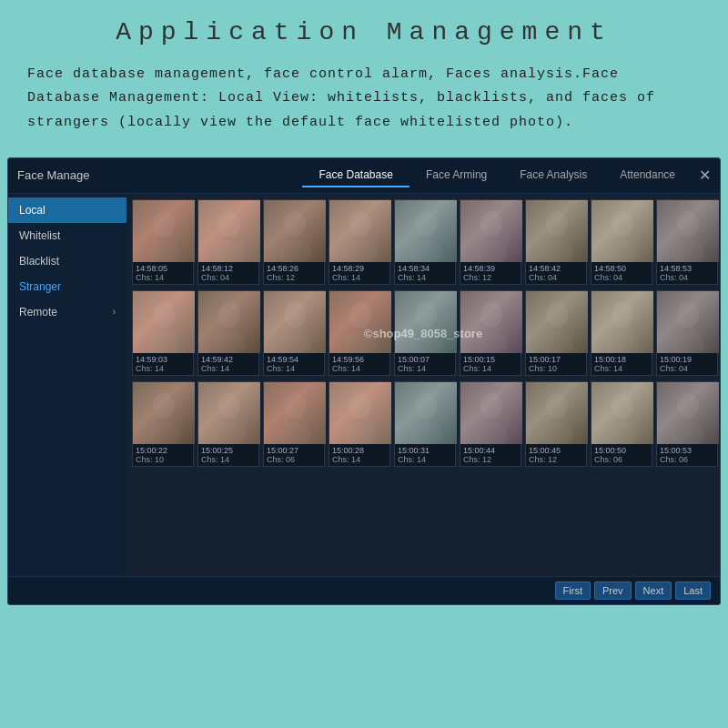 The image size is (728, 728). Describe the element at coordinates (687, 424) in the screenshot. I see `face-cell: 15:00:53Chs: 06` at that location.